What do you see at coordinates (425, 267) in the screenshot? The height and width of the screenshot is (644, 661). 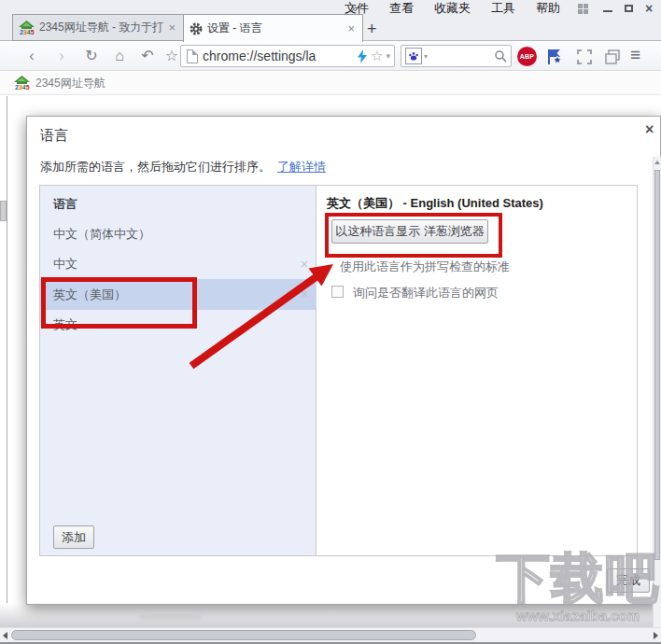 I see `spellcheck-note: 使用此语言作为拼写检查的标准` at bounding box center [425, 267].